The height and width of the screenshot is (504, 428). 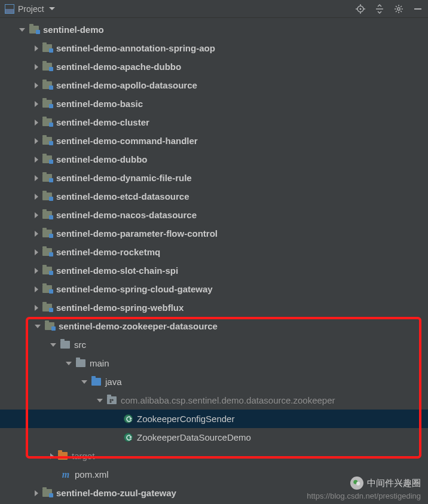 I want to click on tree-item-label: sentinel-demo-zookeeper-datasource, so click(x=138, y=326).